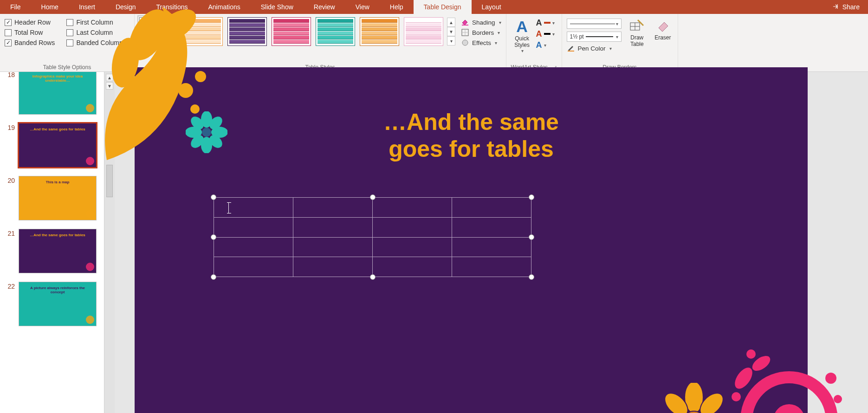 This screenshot has width=868, height=413. What do you see at coordinates (534, 43) in the screenshot?
I see `group-wordart-styles: A Quick Styles ▾ A▾ A▾ A▾ WordArt Styles…` at bounding box center [534, 43].